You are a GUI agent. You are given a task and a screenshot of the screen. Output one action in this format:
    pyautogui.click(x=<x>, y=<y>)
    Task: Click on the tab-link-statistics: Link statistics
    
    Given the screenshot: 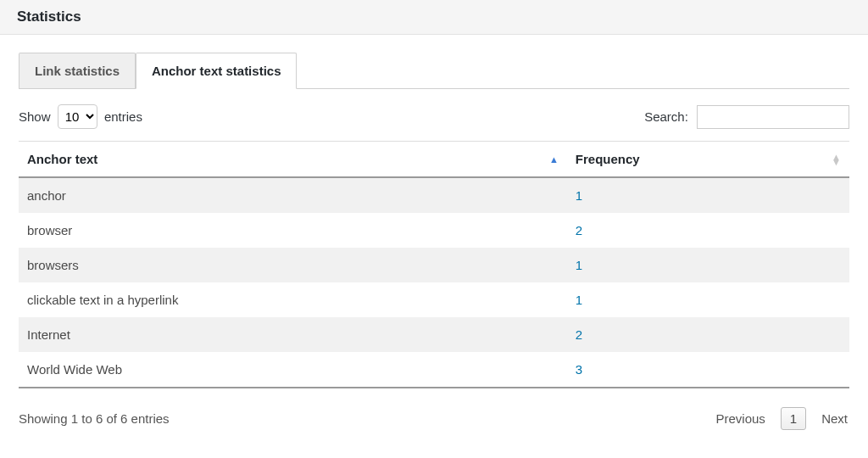 What is the action you would take?
    pyautogui.click(x=77, y=70)
    